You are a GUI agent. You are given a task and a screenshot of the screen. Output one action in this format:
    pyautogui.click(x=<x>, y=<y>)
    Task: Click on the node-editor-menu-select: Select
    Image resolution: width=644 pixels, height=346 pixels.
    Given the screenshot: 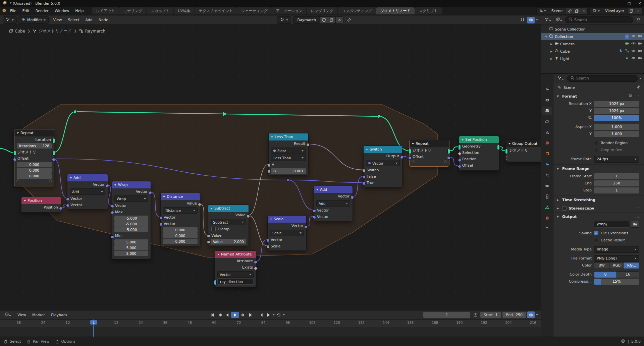 What is the action you would take?
    pyautogui.click(x=74, y=20)
    